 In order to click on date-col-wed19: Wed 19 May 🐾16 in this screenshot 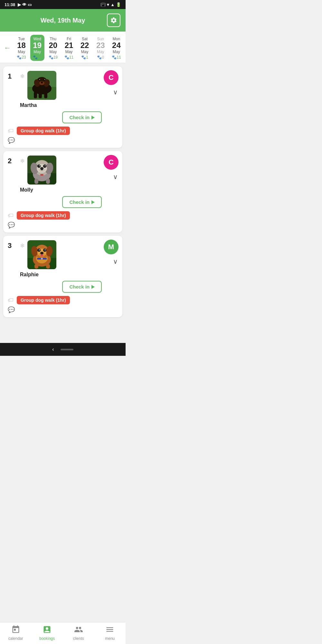, I will do `click(37, 48)`.